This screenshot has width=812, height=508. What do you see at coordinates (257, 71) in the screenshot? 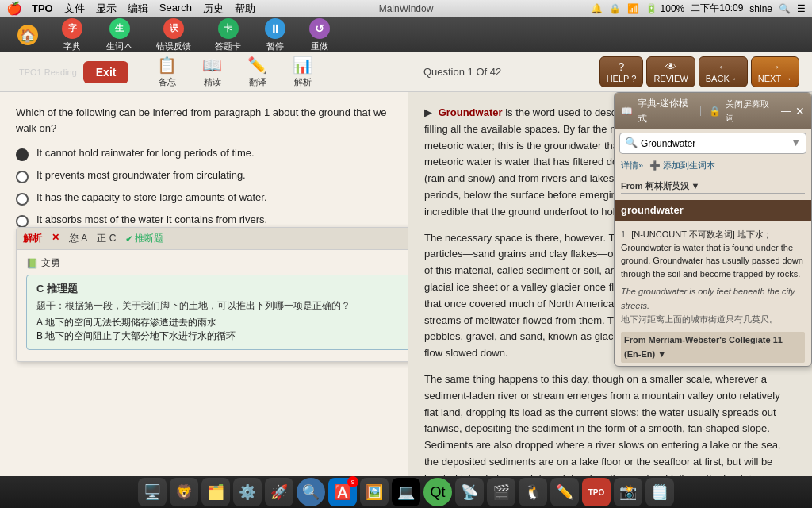
I see `fanyi-tool: ✏️ 翻译` at bounding box center [257, 71].